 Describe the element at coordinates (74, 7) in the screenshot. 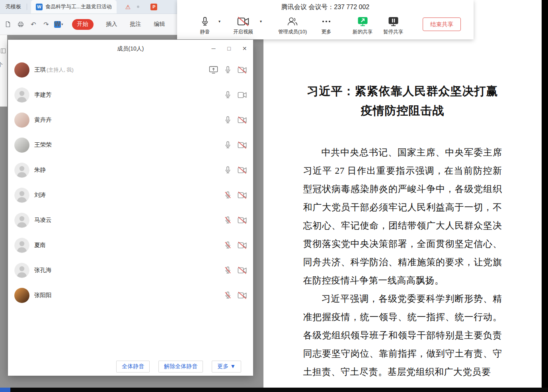

I see `tab-active-document: W 食品科学与工...主题党日活动` at that location.